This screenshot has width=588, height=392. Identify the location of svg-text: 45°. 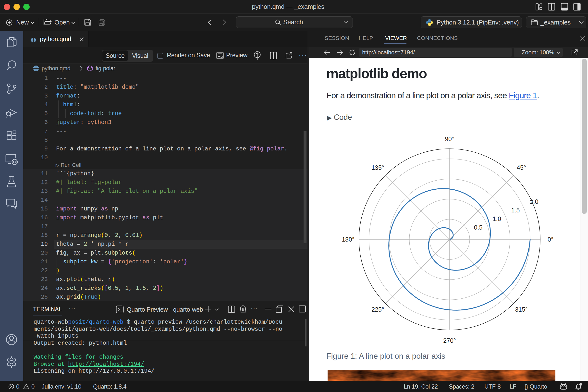
(522, 168).